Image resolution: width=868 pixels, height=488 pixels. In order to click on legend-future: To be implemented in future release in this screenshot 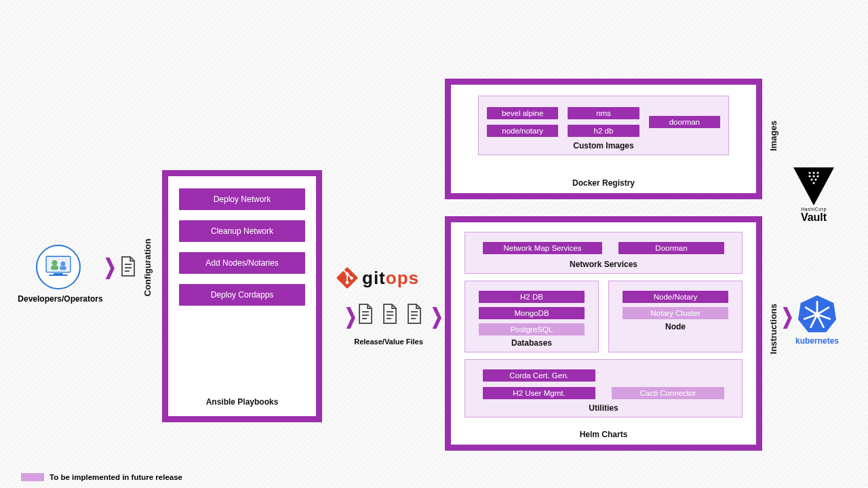, I will do `click(102, 477)`.